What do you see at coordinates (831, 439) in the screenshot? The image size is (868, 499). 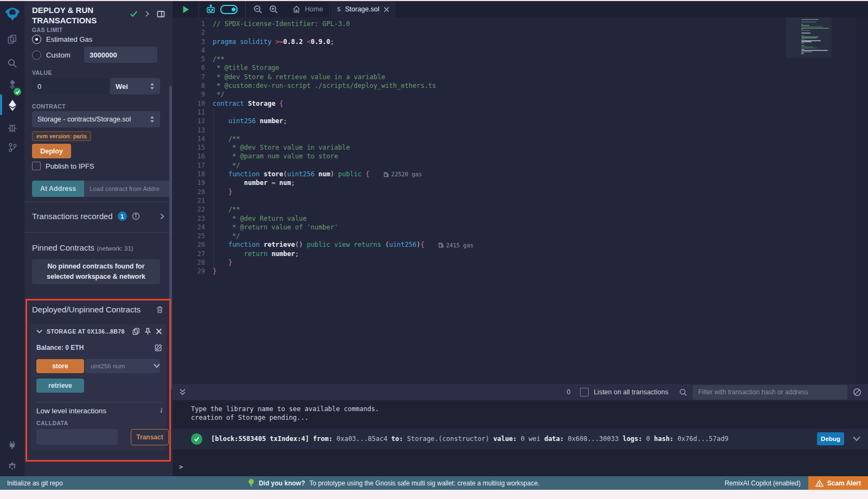 I see `debug-button: Debug` at bounding box center [831, 439].